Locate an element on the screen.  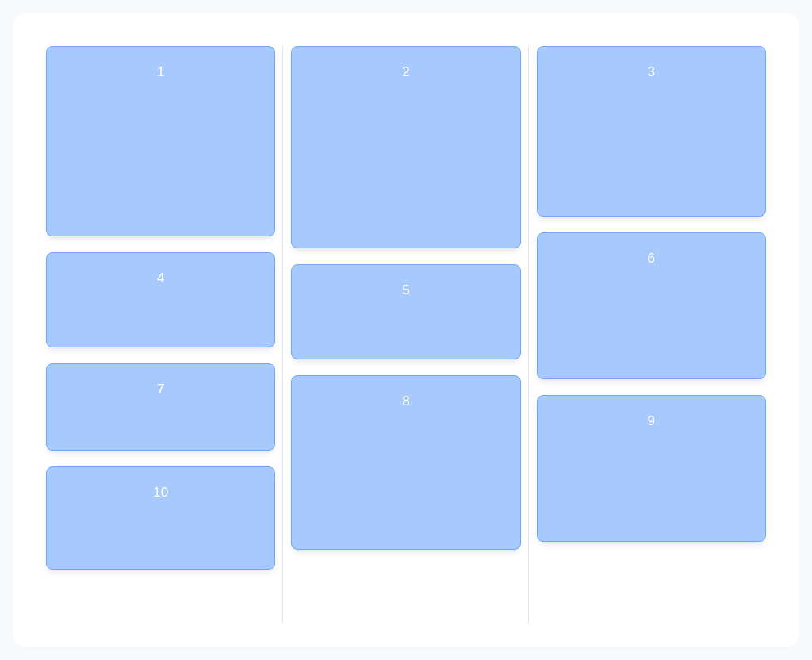
grid-card: 9 is located at coordinates (652, 468).